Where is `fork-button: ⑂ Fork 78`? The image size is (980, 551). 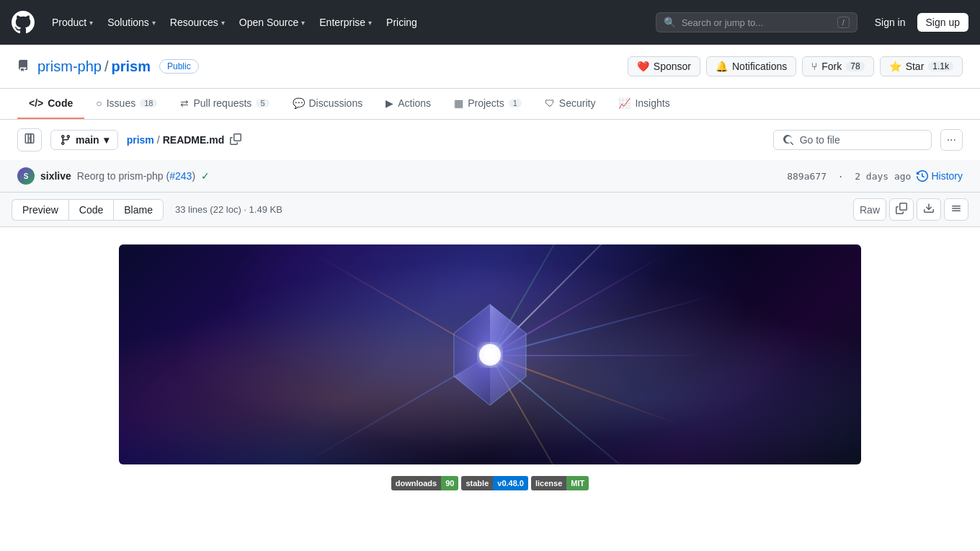
fork-button: ⑂ Fork 78 is located at coordinates (837, 66).